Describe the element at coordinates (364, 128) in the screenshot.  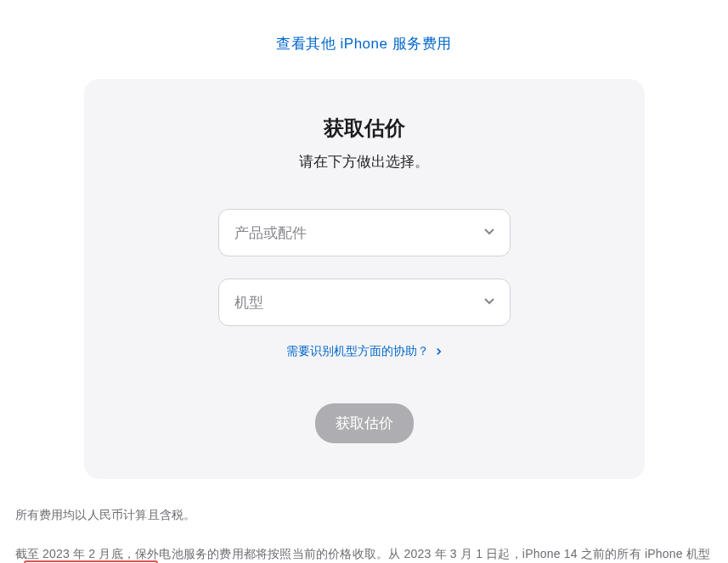
I see `card-title: 获取估价` at that location.